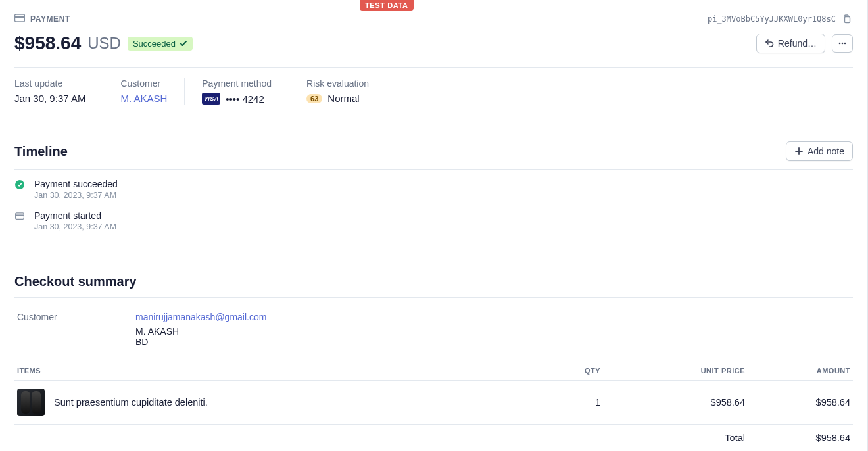 This screenshot has height=451, width=868. Describe the element at coordinates (154, 43) in the screenshot. I see `status-label: Succeeded` at that location.